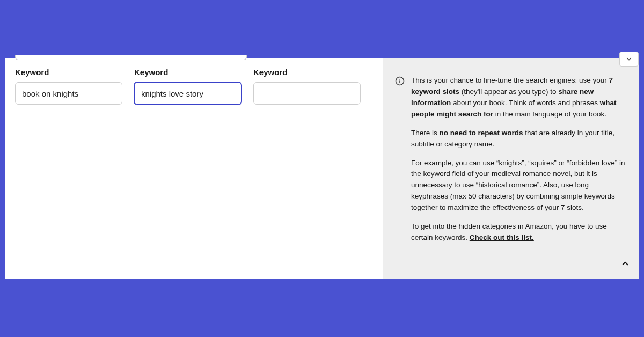  Describe the element at coordinates (625, 263) in the screenshot. I see `chevron-up-icon` at that location.